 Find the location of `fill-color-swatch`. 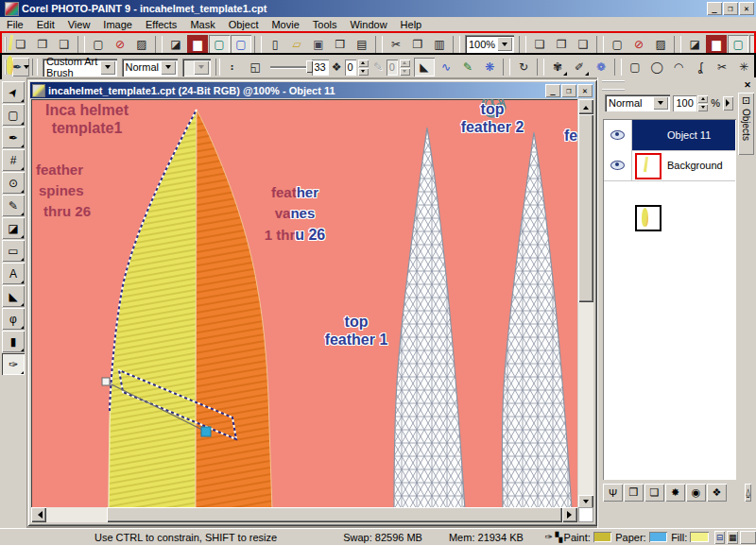

fill-color-swatch is located at coordinates (699, 536).